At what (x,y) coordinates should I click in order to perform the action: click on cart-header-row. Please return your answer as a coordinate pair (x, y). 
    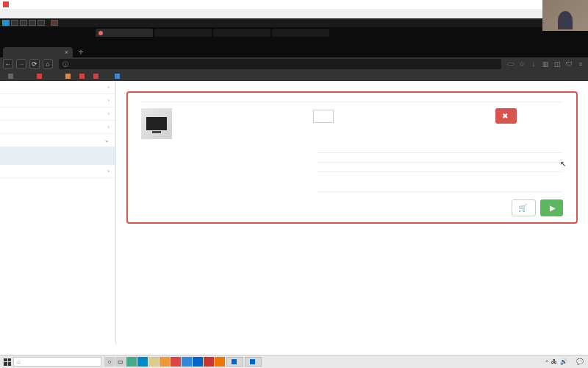
    Looking at the image, I should click on (352, 100).